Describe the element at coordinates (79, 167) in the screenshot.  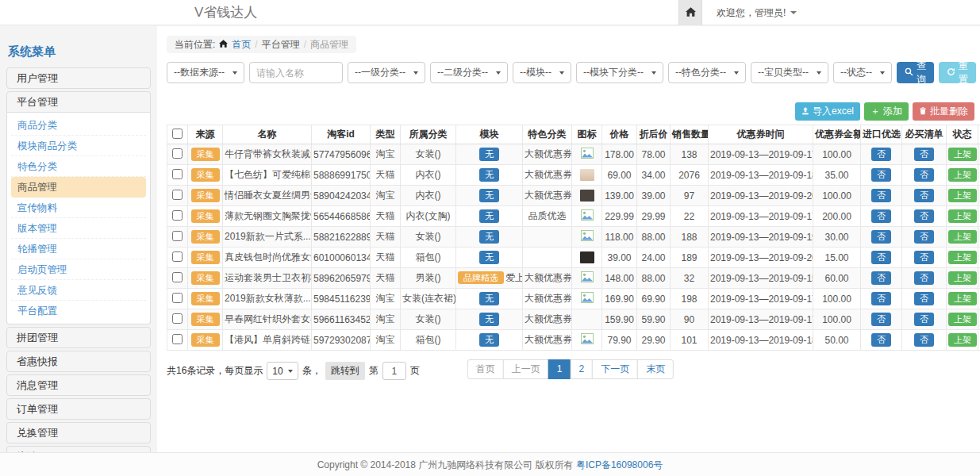
I see `sidebar-item: 特色分类` at that location.